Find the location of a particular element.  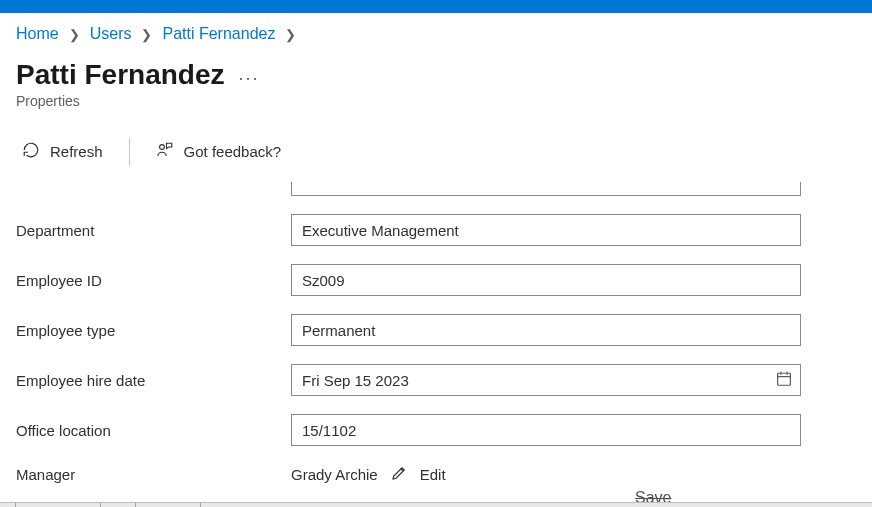

refresh-button: Refresh is located at coordinates (62, 152).